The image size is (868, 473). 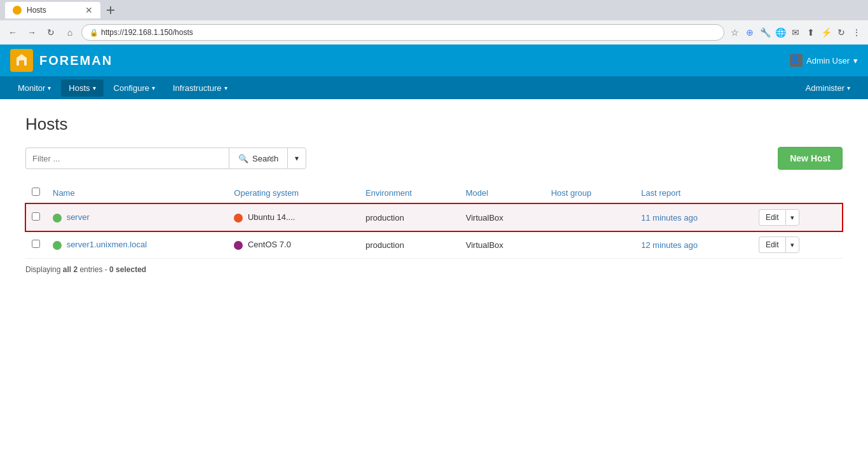 I want to click on table-row: server1.unixmen.local CentOS 7.0 product…, so click(x=434, y=245).